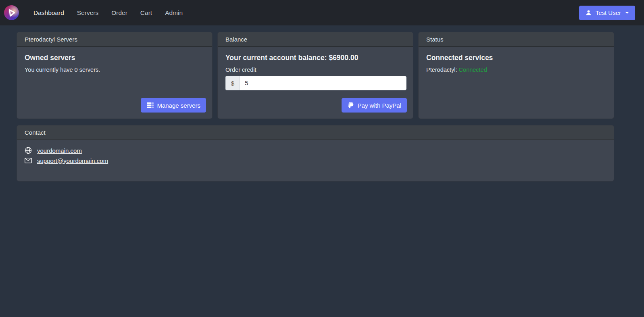 The image size is (644, 317). Describe the element at coordinates (374, 105) in the screenshot. I see `pay-with-paypal-button: Pay with PayPal` at that location.